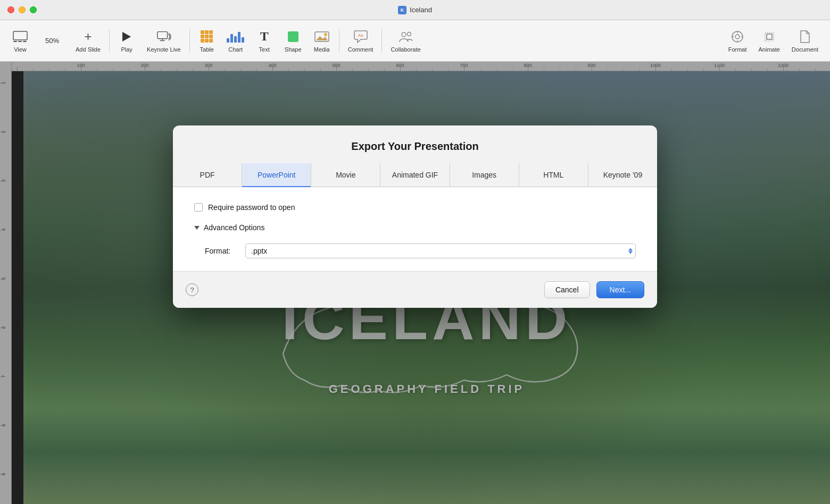  I want to click on format-select: .pptx .ppt, so click(441, 251).